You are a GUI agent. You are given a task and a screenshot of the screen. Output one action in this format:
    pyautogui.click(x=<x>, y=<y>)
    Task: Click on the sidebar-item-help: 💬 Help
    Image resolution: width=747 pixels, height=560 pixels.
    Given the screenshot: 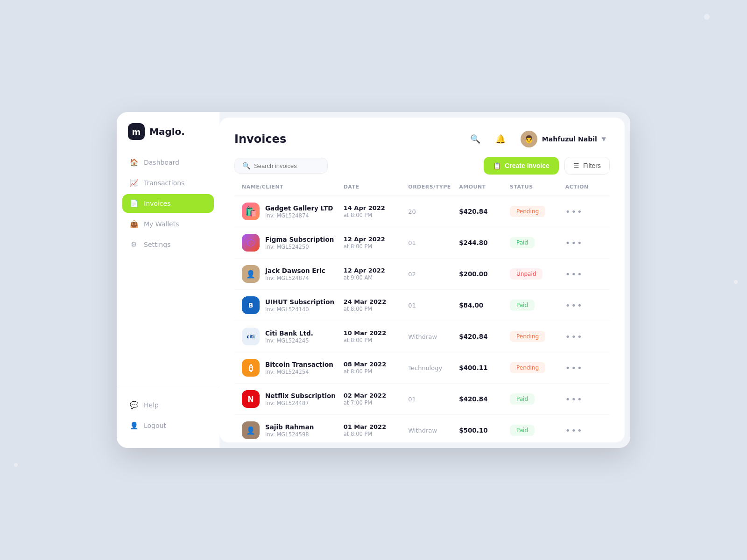 What is the action you would take?
    pyautogui.click(x=168, y=405)
    